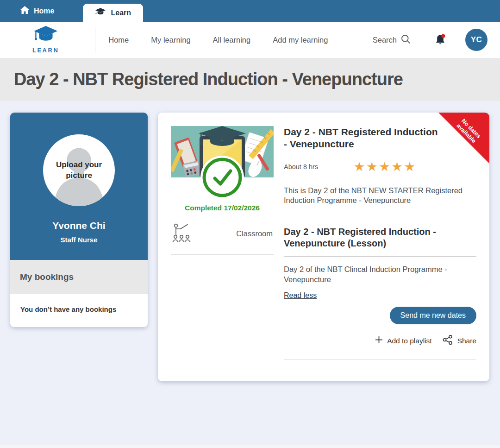 The image size is (500, 448). I want to click on course-duration: About 8 hrs, so click(319, 167).